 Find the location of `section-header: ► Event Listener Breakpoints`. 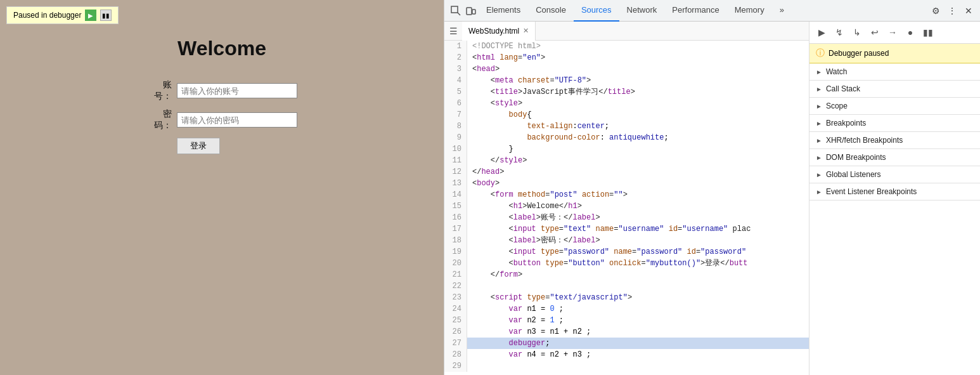

section-header: ► Event Listener Breakpoints is located at coordinates (895, 192).